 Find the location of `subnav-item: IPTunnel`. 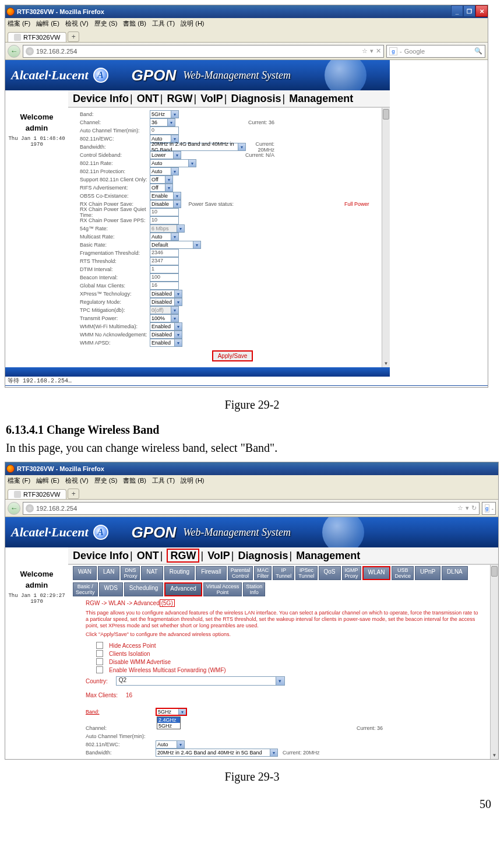

subnav-item: IPTunnel is located at coordinates (283, 573).